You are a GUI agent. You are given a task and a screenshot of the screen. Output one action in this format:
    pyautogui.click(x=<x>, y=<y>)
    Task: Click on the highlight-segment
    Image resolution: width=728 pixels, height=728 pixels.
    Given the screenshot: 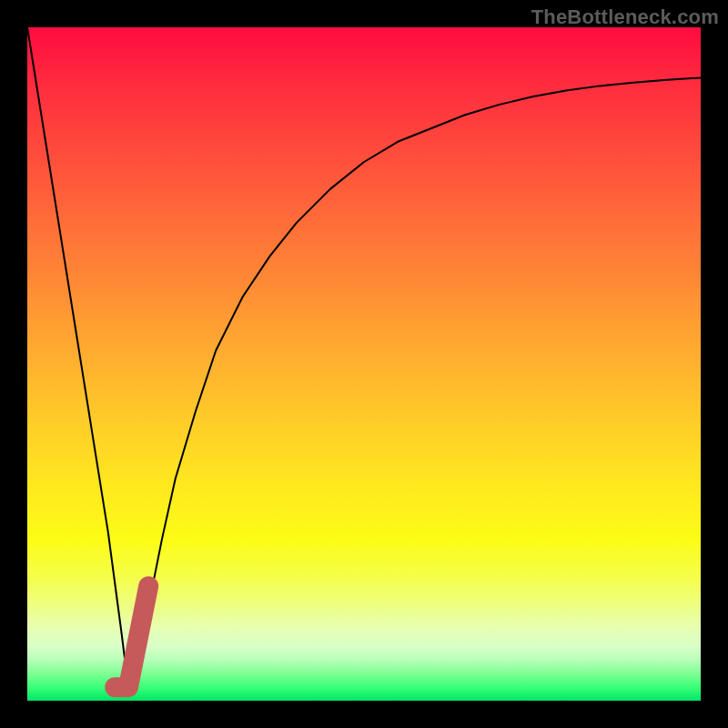 What is the action you would take?
    pyautogui.click(x=131, y=637)
    